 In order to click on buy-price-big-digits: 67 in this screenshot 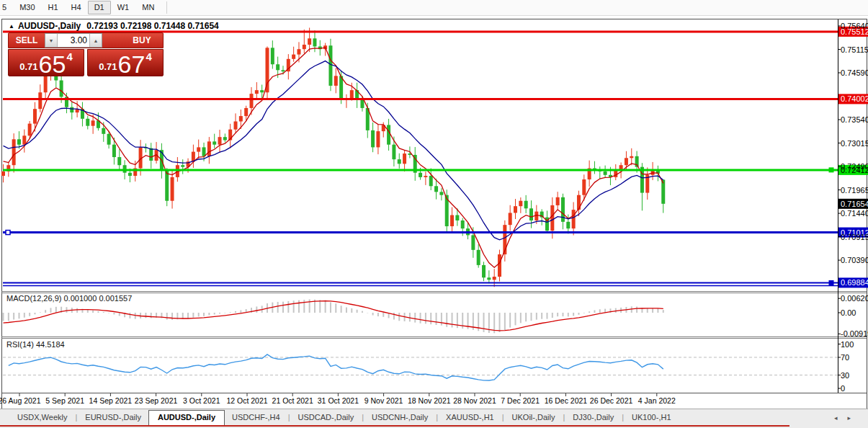, I will do `click(132, 64)`.